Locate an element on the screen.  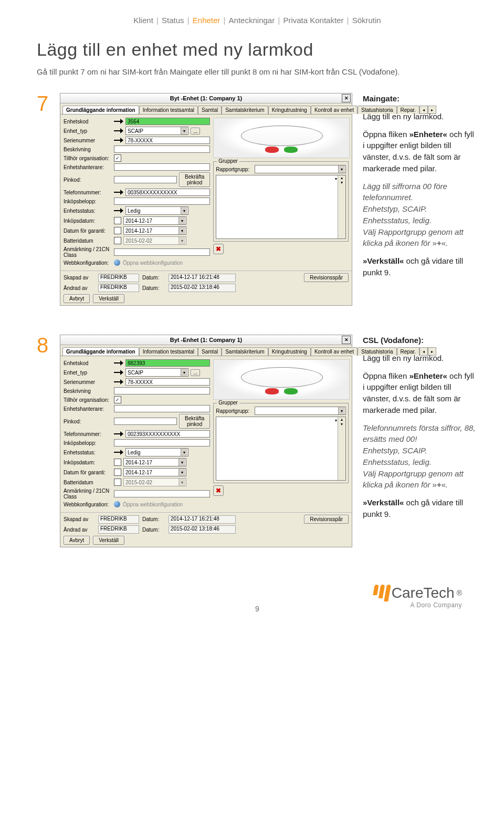
dialog-screenshot: Byt -Enhet (1: Company 1)✕Grundläggande … is located at coordinates (206, 441).